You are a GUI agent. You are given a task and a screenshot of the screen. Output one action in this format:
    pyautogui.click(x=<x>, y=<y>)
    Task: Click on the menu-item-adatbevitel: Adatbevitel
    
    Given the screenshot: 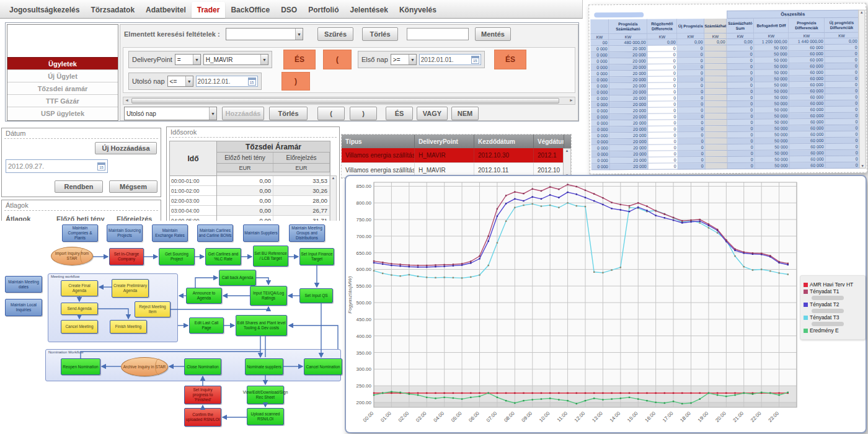 What is the action you would take?
    pyautogui.click(x=166, y=10)
    